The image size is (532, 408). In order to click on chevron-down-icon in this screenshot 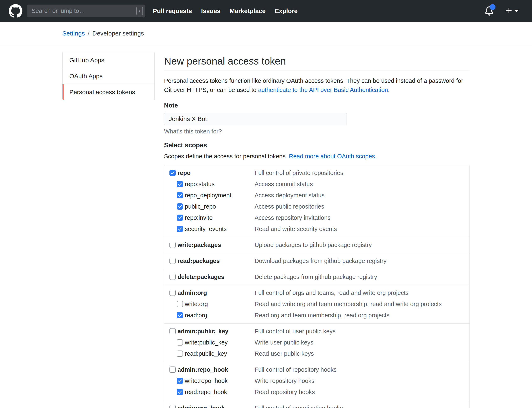, I will do `click(517, 11)`.